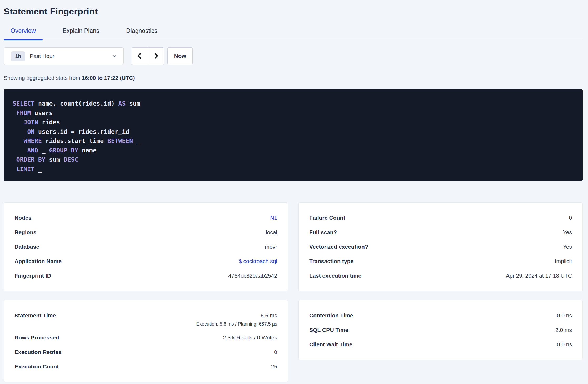  I want to click on stat-label: Execution Retries, so click(38, 352).